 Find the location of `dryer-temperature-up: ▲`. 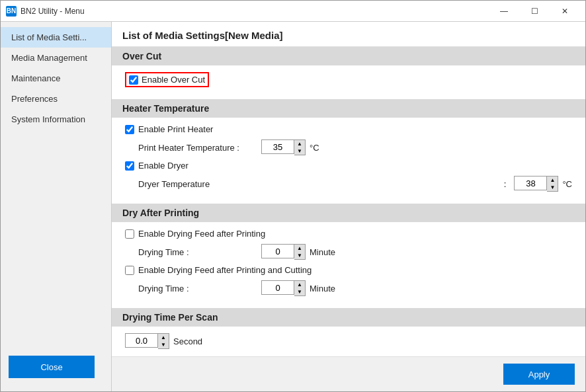

dryer-temperature-up: ▲ is located at coordinates (552, 180).